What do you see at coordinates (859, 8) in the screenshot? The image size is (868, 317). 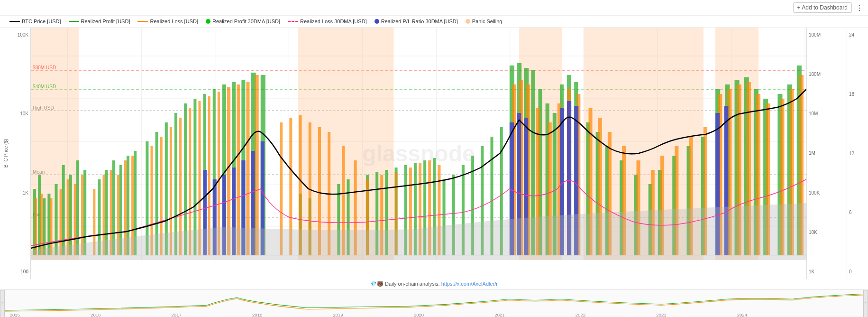 I see `kebab-menu-button: ⋮` at bounding box center [859, 8].